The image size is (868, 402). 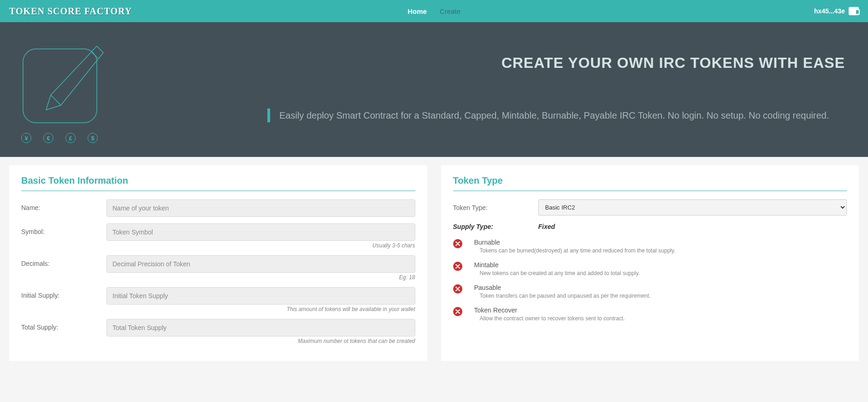 What do you see at coordinates (261, 246) in the screenshot?
I see `symbol-hint: Usually 3-5 chars` at bounding box center [261, 246].